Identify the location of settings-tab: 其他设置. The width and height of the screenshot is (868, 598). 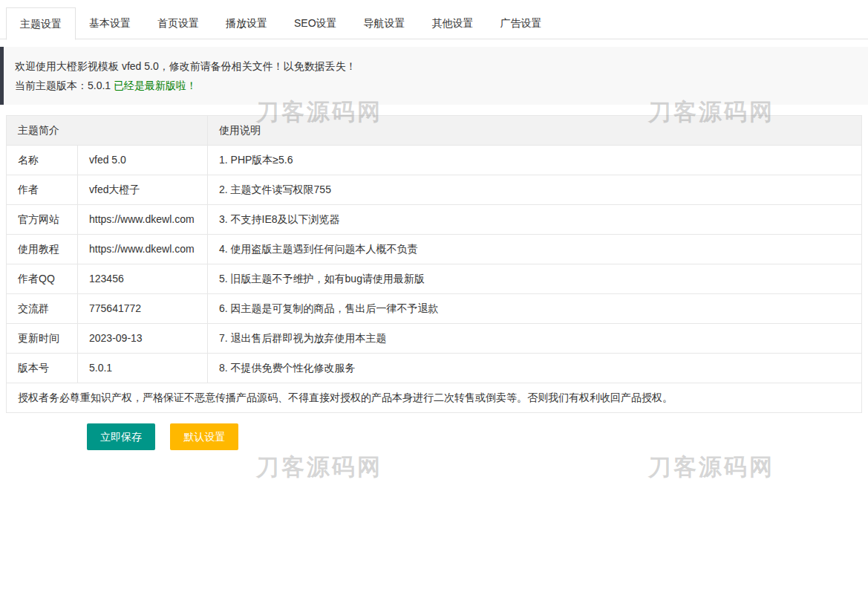
(453, 24).